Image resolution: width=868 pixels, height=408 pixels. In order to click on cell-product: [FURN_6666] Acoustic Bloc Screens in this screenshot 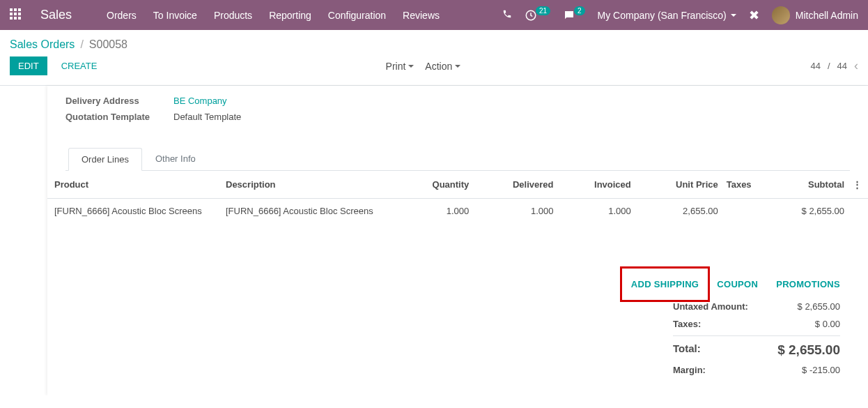, I will do `click(134, 211)`.